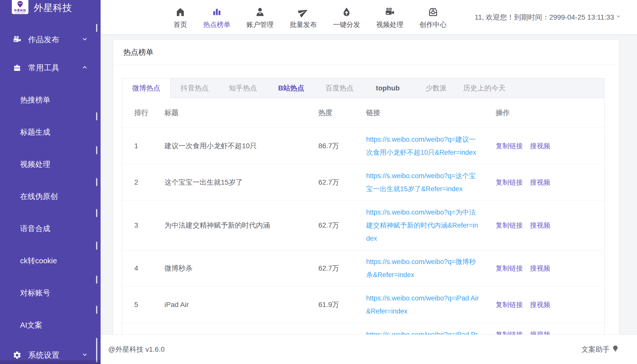 The height and width of the screenshot is (364, 637). Describe the element at coordinates (50, 325) in the screenshot. I see `sidebar-item-AI文案: AI文案` at that location.